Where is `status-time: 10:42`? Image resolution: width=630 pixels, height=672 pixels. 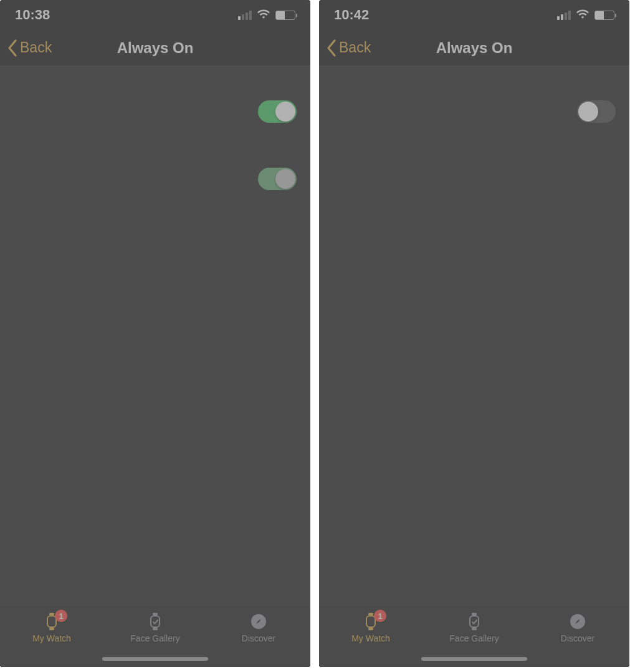 status-time: 10:42 is located at coordinates (351, 15).